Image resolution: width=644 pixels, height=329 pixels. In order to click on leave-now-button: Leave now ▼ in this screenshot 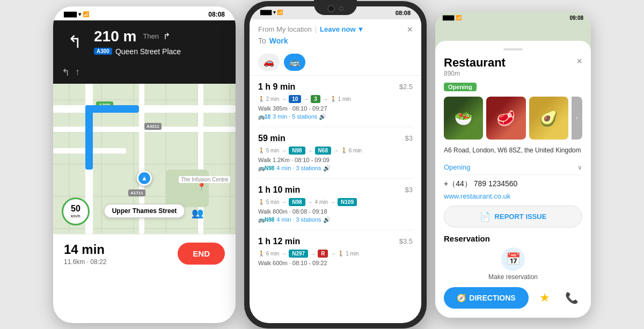, I will do `click(342, 29)`.